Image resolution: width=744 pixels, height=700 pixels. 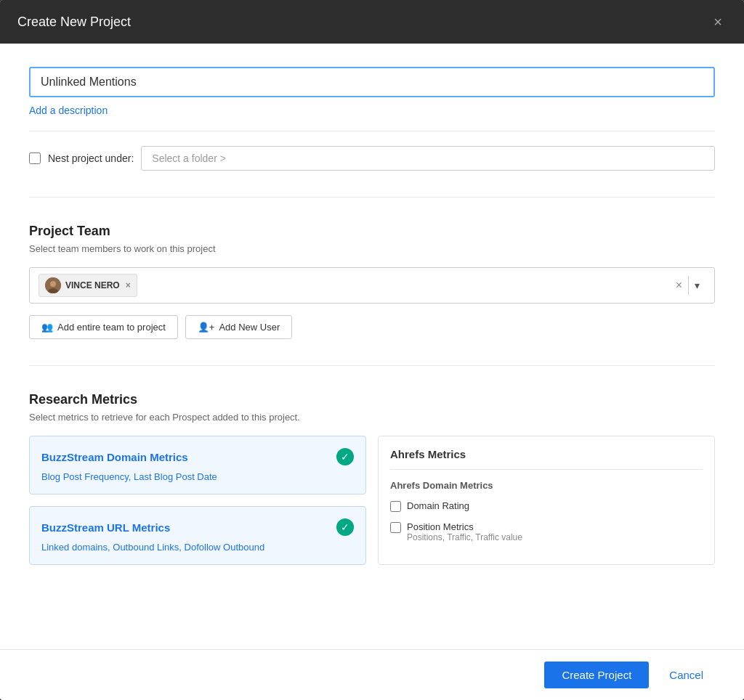 What do you see at coordinates (91, 158) in the screenshot?
I see `nest-project-label: Nest project under:` at bounding box center [91, 158].